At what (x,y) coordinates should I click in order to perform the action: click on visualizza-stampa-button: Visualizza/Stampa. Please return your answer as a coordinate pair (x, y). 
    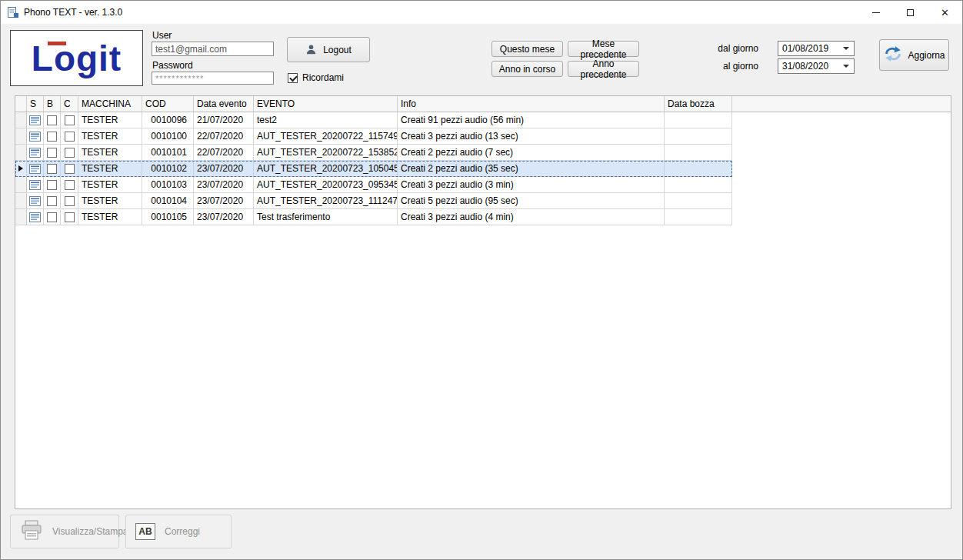
    Looking at the image, I should click on (65, 532).